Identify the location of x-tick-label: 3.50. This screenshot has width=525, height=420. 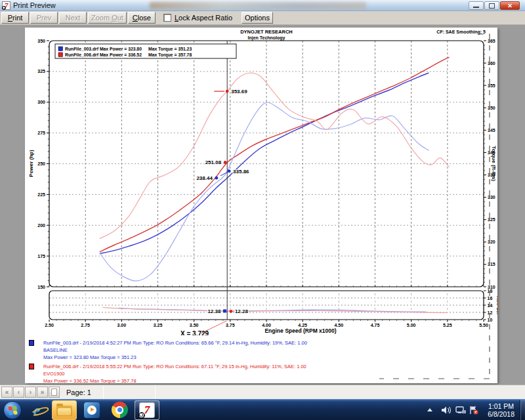
(194, 326).